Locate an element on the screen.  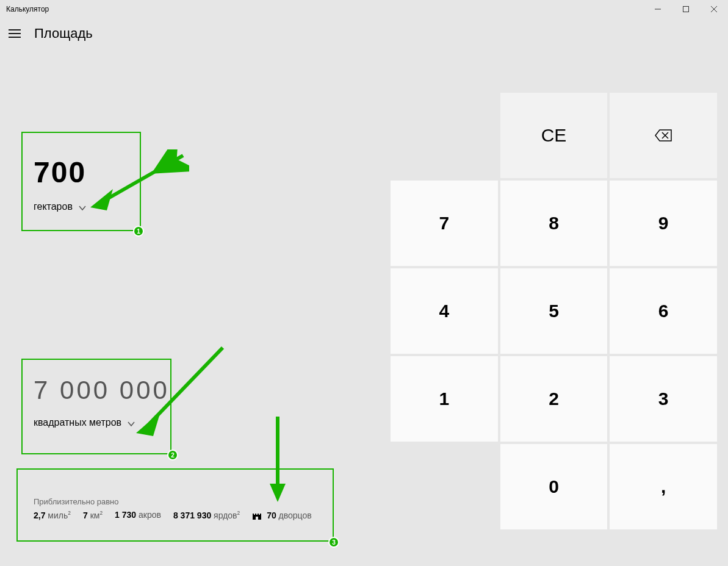
backspace-icon is located at coordinates (663, 135).